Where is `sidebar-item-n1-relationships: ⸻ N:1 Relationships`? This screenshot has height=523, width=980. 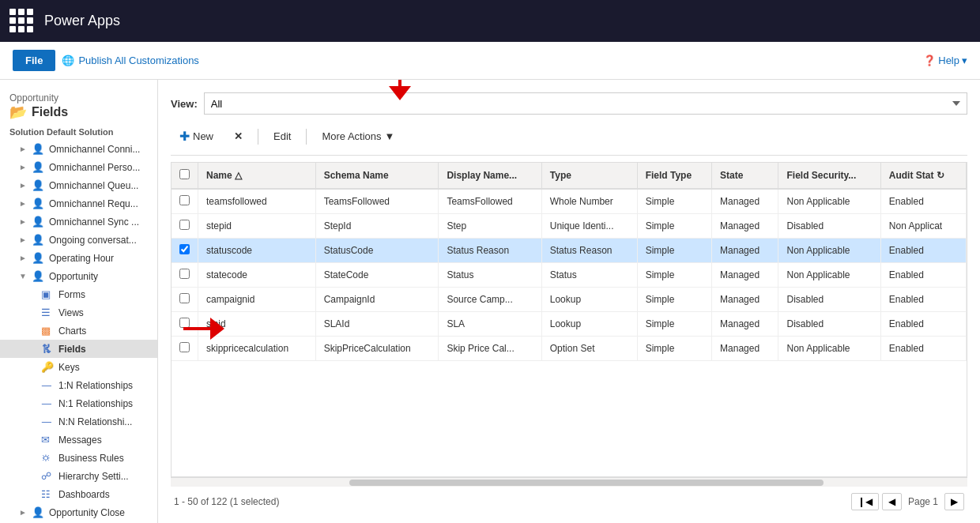 sidebar-item-n1-relationships: ⸻ N:1 Relationships is located at coordinates (79, 403).